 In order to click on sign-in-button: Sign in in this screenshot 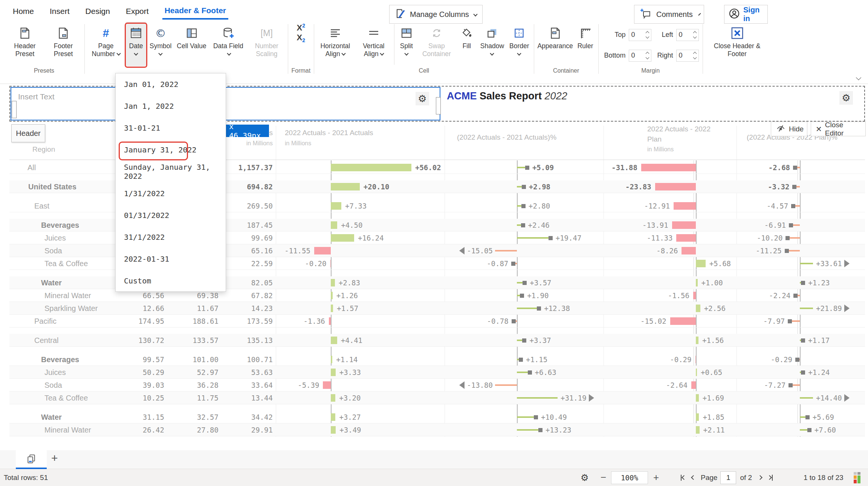, I will do `click(746, 14)`.